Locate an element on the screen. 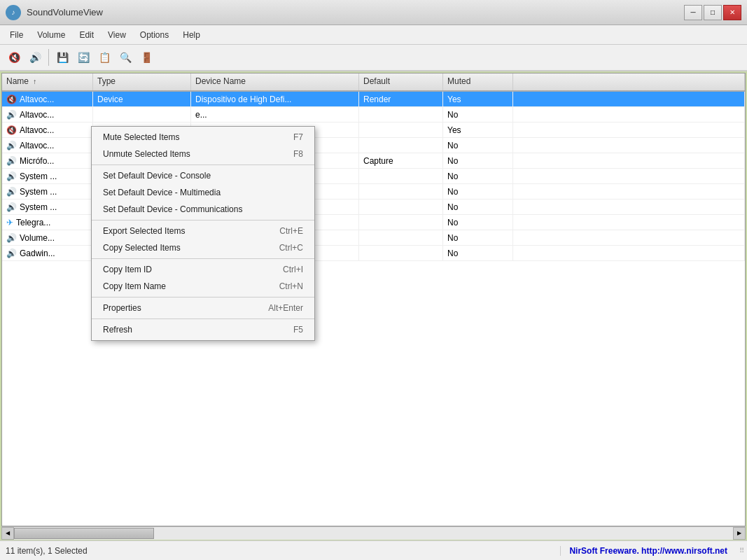 This screenshot has height=560, width=747. context-menu-item: Copy Item NameCtrl+N is located at coordinates (203, 286).